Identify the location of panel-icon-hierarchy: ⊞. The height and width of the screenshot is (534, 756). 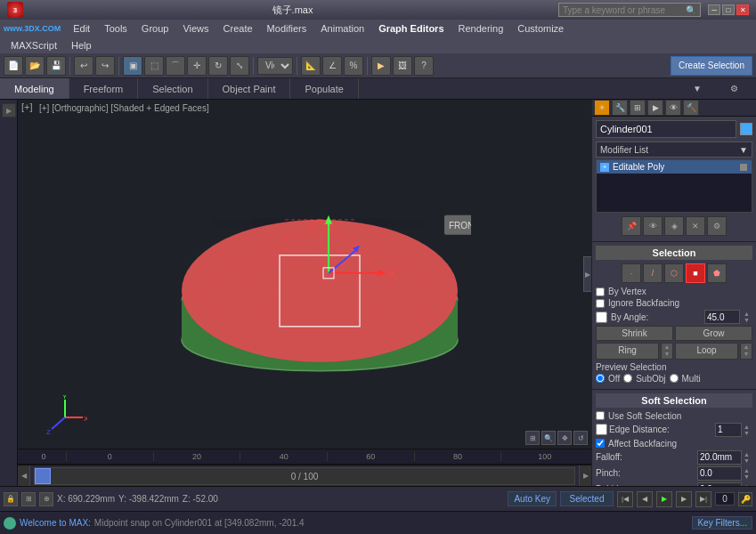
(638, 108).